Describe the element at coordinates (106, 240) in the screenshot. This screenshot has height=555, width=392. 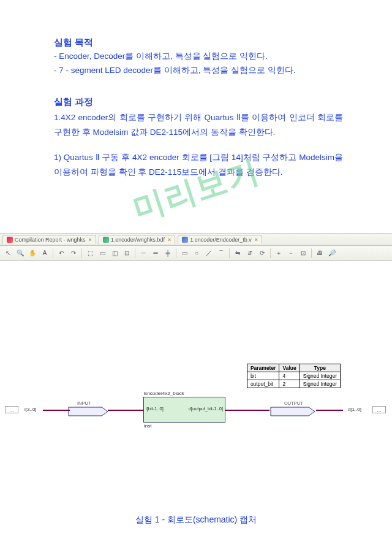
I see `bdf-icon` at that location.